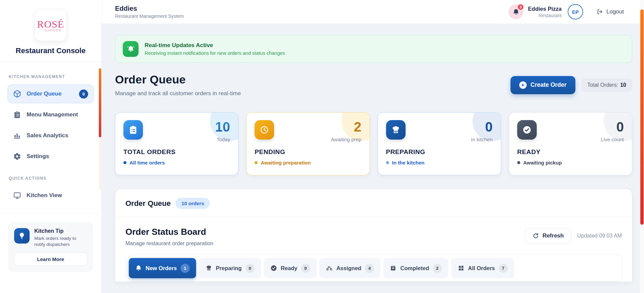 The width and height of the screenshot is (644, 293). I want to click on sidebar-scrollbar-track, so click(100, 129).